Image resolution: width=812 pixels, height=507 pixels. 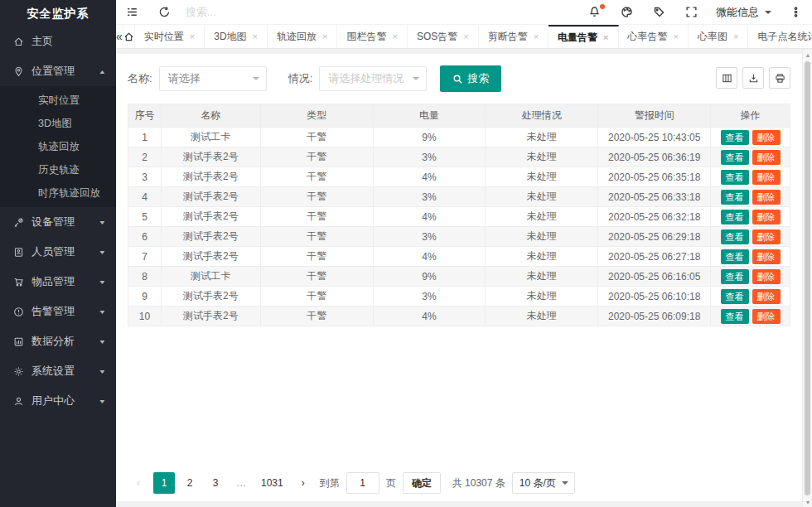 I want to click on theme-button, so click(x=626, y=12).